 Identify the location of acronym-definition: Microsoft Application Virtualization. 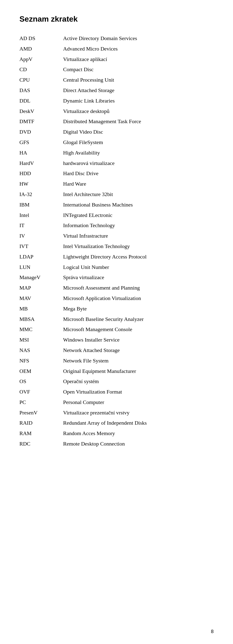
(138, 298).